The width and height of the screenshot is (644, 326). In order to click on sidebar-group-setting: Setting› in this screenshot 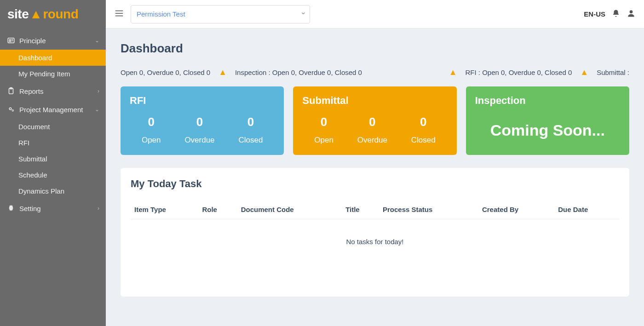, I will do `click(53, 208)`.